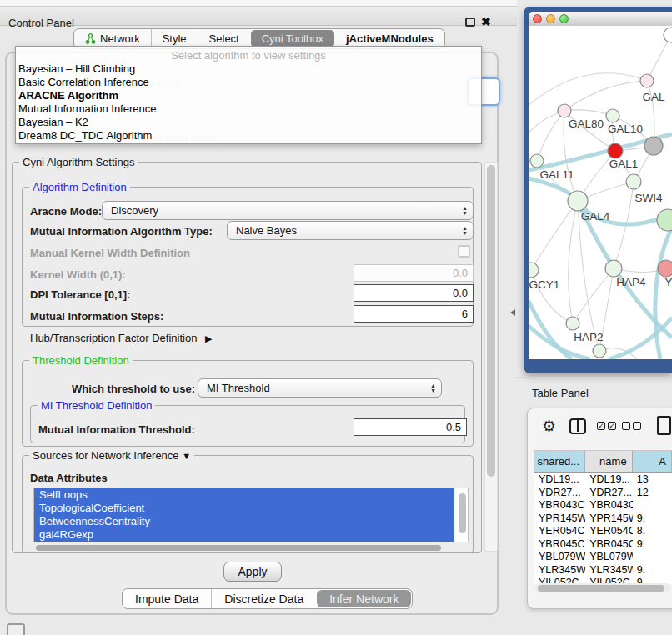 This screenshot has height=635, width=672. I want to click on network-node-gcy1, so click(534, 270).